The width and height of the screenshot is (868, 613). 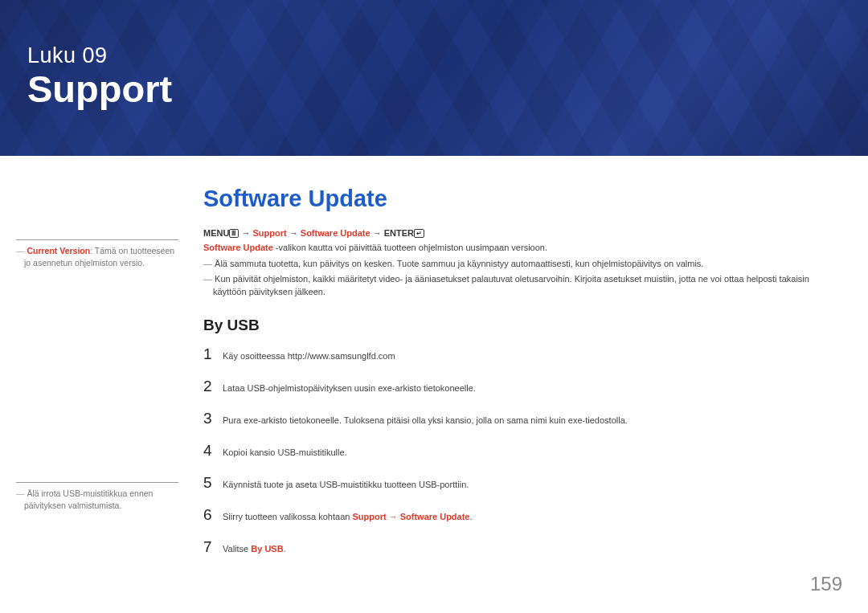 I want to click on dash-list: Älä sammuta tuotetta, kun päivitys on ke…, so click(x=522, y=278).